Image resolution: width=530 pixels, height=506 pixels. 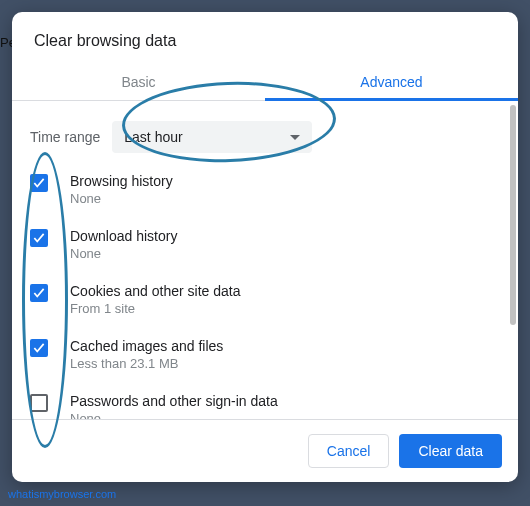 I want to click on tab-basic: Basic, so click(x=138, y=81).